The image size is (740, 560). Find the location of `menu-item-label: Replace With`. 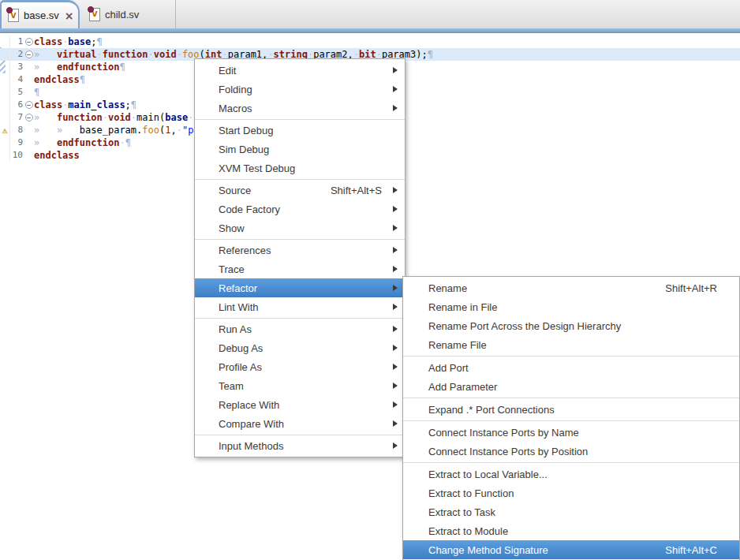

menu-item-label: Replace With is located at coordinates (249, 405).